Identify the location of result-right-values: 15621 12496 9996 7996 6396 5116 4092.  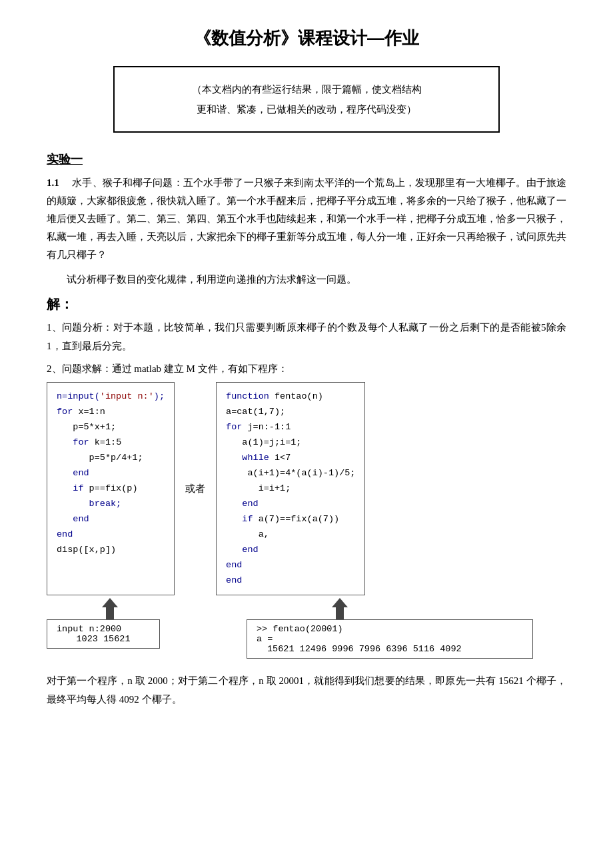
(390, 649).